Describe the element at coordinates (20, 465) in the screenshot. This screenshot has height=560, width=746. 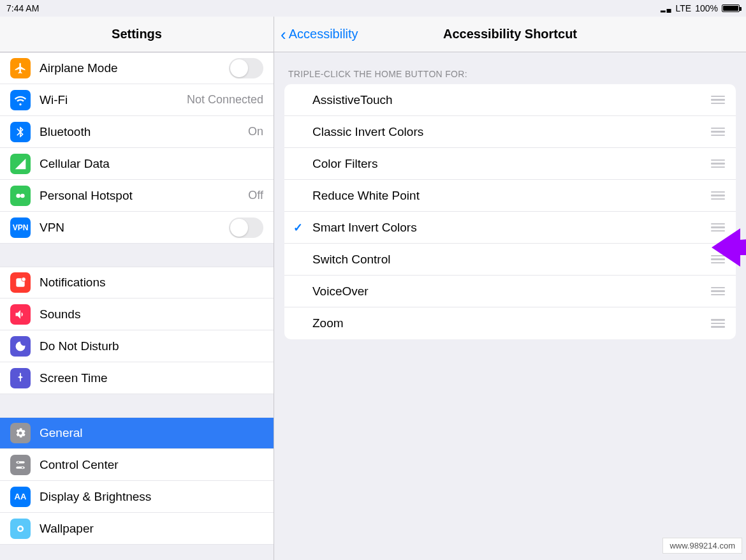
I see `controlcenter-icon` at that location.